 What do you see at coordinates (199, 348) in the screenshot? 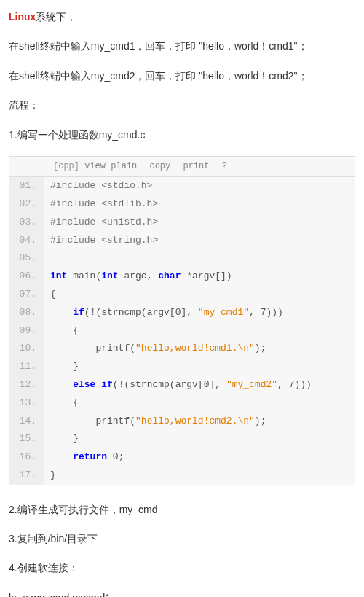
I see `line-content: printf("hello,world!cmd1.\n");` at bounding box center [199, 348].